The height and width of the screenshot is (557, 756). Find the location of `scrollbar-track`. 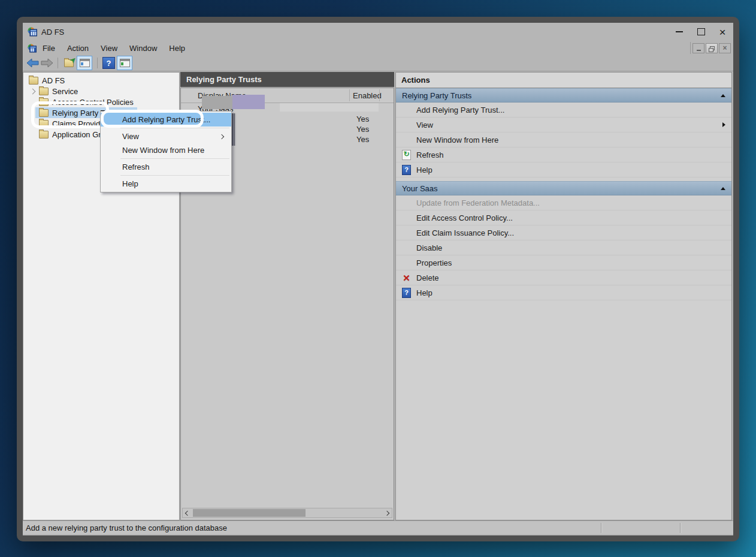

scrollbar-track is located at coordinates (288, 513).